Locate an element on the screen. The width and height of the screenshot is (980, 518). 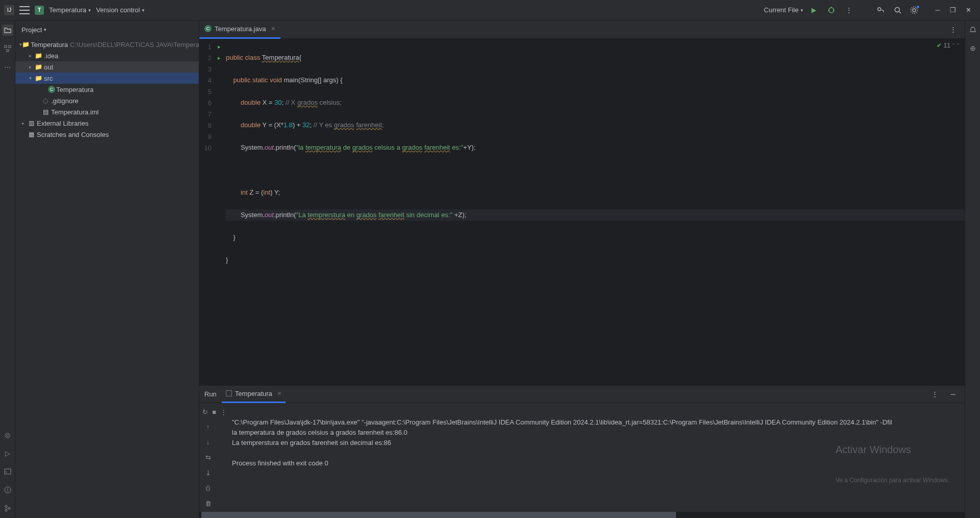
tree-item-class: C Temperatura is located at coordinates (107, 89).